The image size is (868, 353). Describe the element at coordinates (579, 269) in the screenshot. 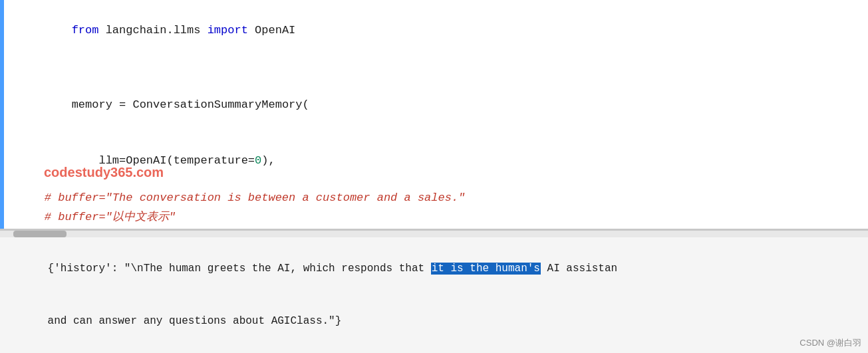

I see `output-suffix: AI assistan` at that location.